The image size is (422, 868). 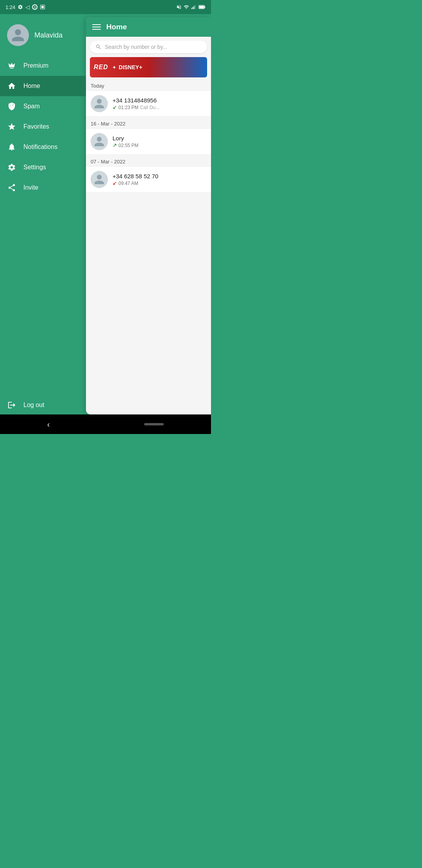 What do you see at coordinates (10, 7) in the screenshot?
I see `status-time: 1:24` at bounding box center [10, 7].